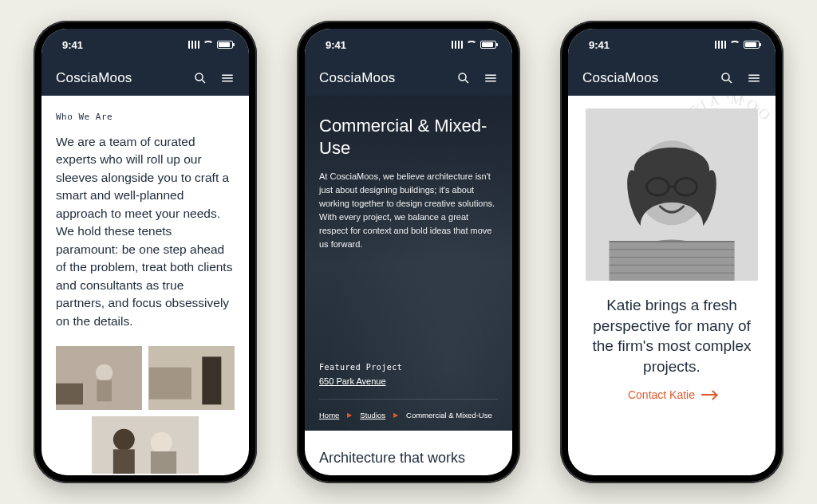  What do you see at coordinates (661, 395) in the screenshot?
I see `contact-person-label: Contact Katie` at bounding box center [661, 395].